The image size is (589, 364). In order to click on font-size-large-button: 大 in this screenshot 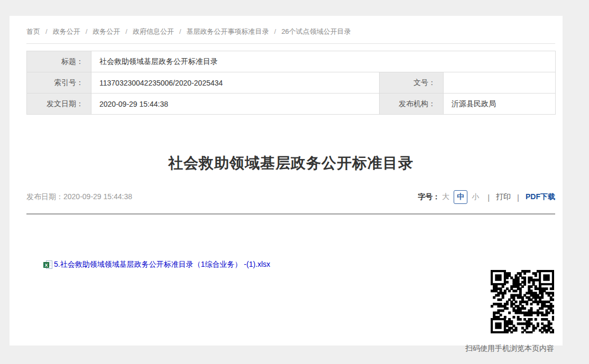, I will do `click(446, 197)`.